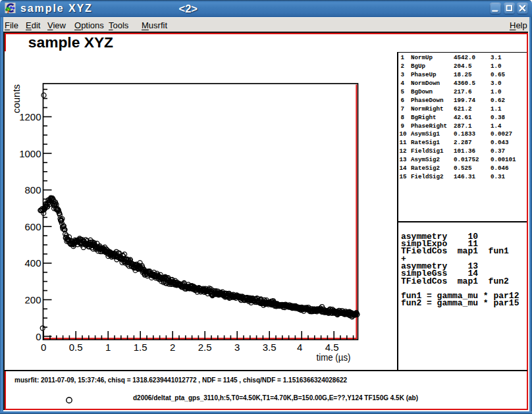 Image resolution: width=532 pixels, height=414 pixels. What do you see at coordinates (33, 226) in the screenshot?
I see `svg-text: 600` at bounding box center [33, 226].